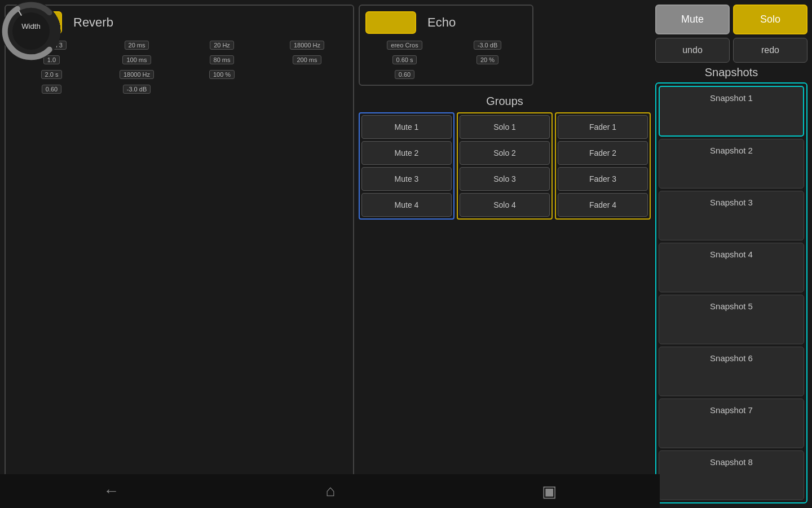 This screenshot has height=508, width=812. Describe the element at coordinates (603, 166) in the screenshot. I see `fader-column: Fader 1Fader 2Fader 3Fader 4` at that location.